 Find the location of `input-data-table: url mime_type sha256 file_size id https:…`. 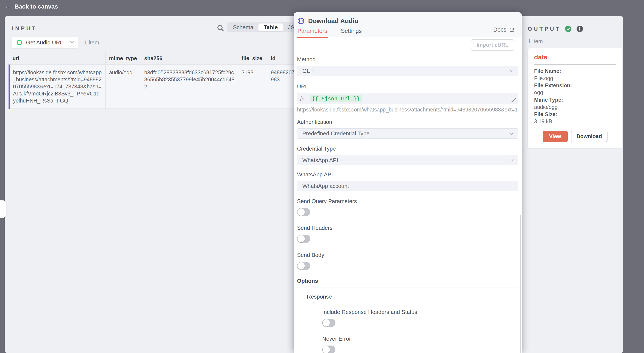

input-data-table: url mime_type sha256 file_size id https:… is located at coordinates (151, 80).